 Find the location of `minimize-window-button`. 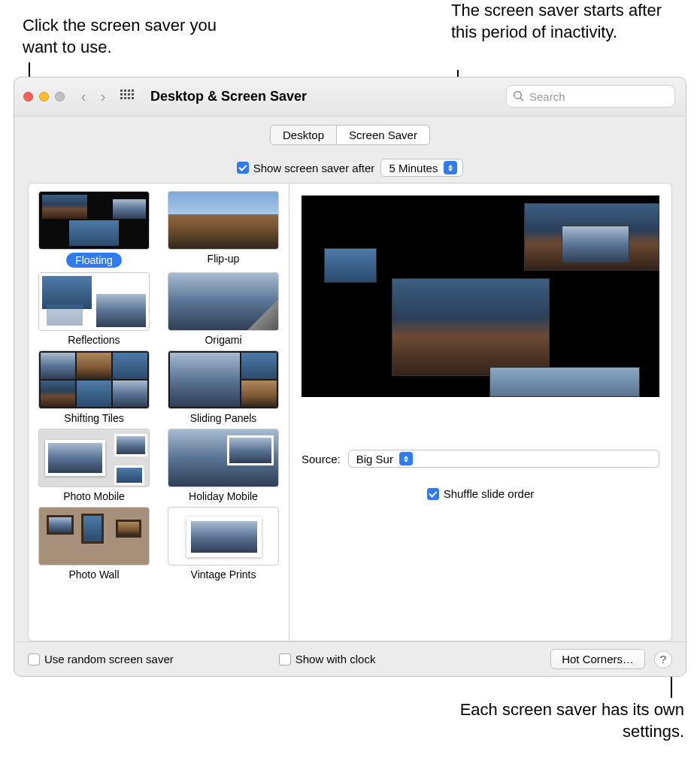

minimize-window-button is located at coordinates (44, 96).